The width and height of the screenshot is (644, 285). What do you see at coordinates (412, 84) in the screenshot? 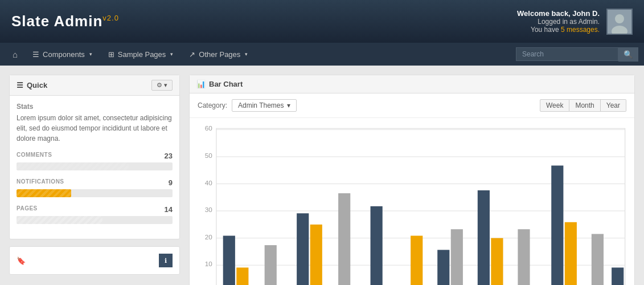
I see `chart-header: 📊 Bar Chart` at bounding box center [412, 84].